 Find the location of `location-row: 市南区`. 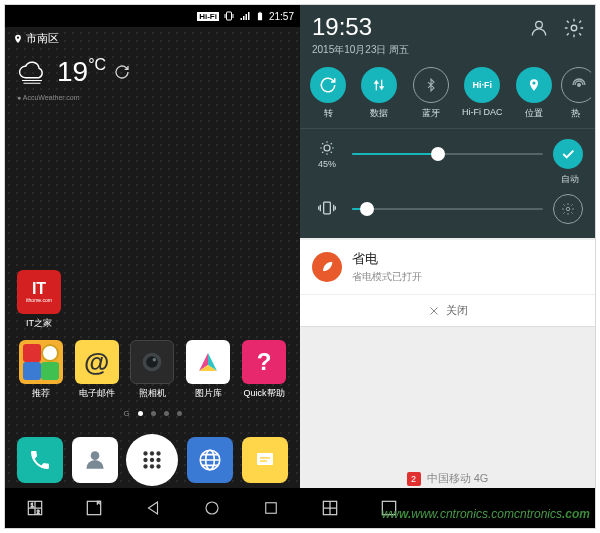

location-row: 市南区 is located at coordinates (152, 38).